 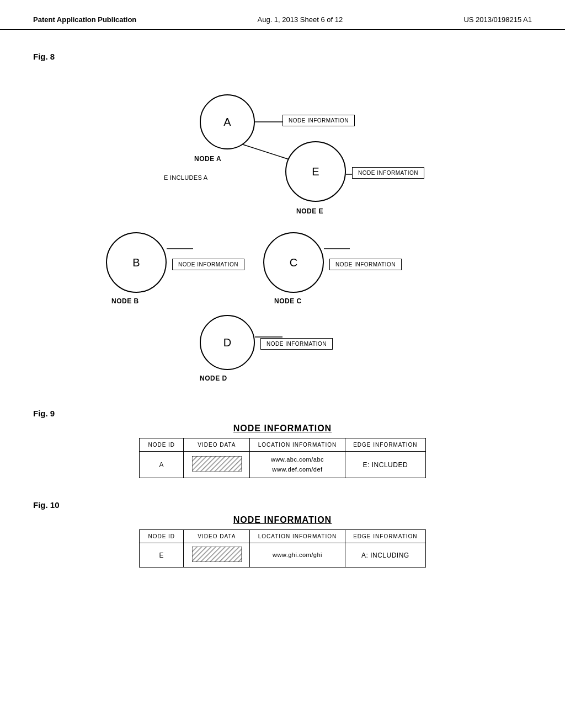 What do you see at coordinates (282, 56) in the screenshot?
I see `fig8-label: Fig. 8` at bounding box center [282, 56].